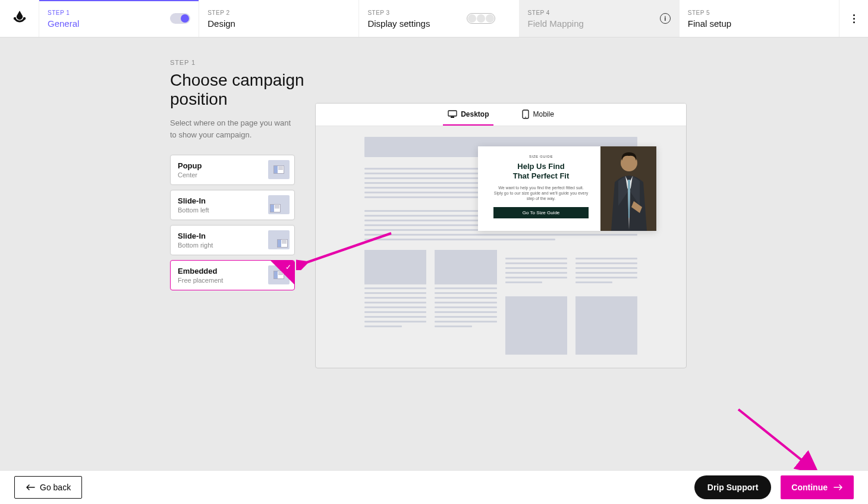 The image size is (868, 504). What do you see at coordinates (759, 13) in the screenshot?
I see `step-label: STEP 5` at bounding box center [759, 13].